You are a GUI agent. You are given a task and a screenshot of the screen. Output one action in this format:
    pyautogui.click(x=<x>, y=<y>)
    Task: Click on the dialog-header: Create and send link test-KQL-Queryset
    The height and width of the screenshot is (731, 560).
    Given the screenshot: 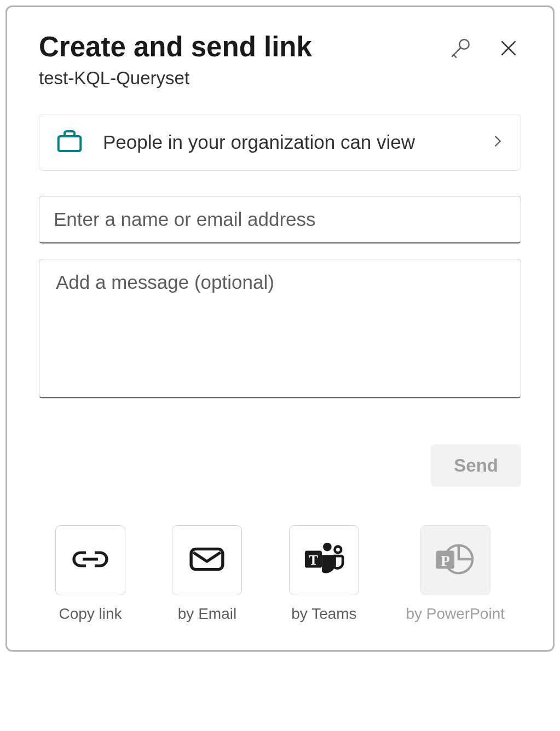 What is the action you would take?
    pyautogui.click(x=280, y=59)
    